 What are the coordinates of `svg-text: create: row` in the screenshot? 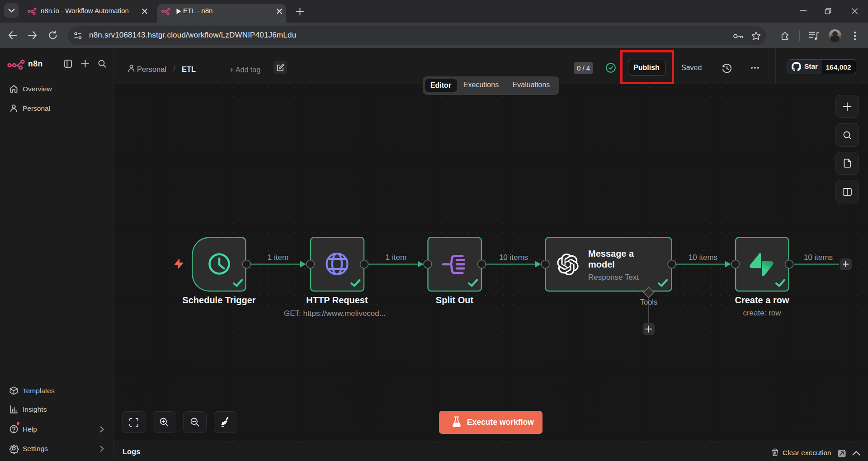 It's located at (762, 313).